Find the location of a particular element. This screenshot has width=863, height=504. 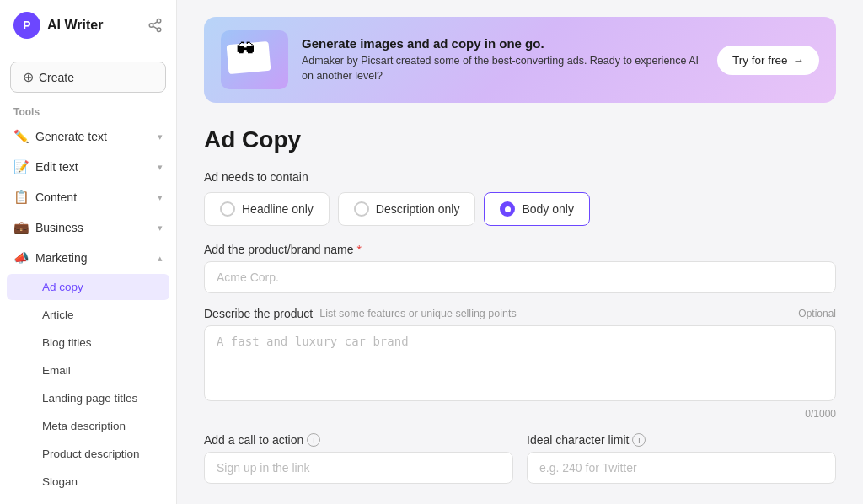

sidebar-item-slogan: Slogan is located at coordinates (88, 482).